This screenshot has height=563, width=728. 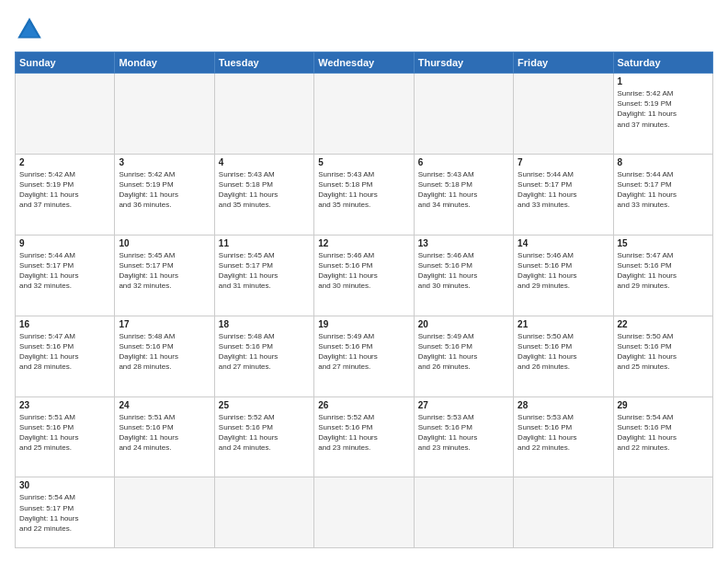 What do you see at coordinates (364, 324) in the screenshot?
I see `day-number: 19` at bounding box center [364, 324].